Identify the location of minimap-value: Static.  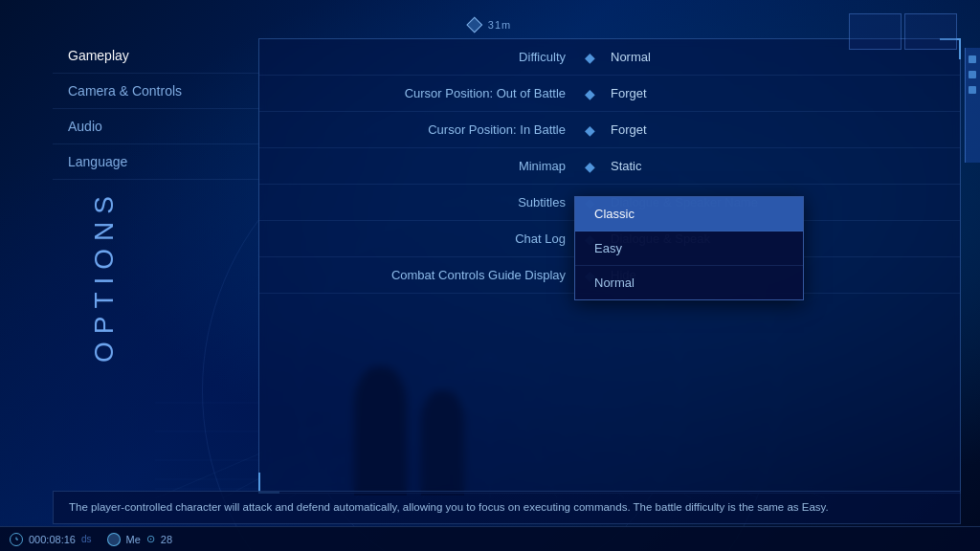
(775, 166).